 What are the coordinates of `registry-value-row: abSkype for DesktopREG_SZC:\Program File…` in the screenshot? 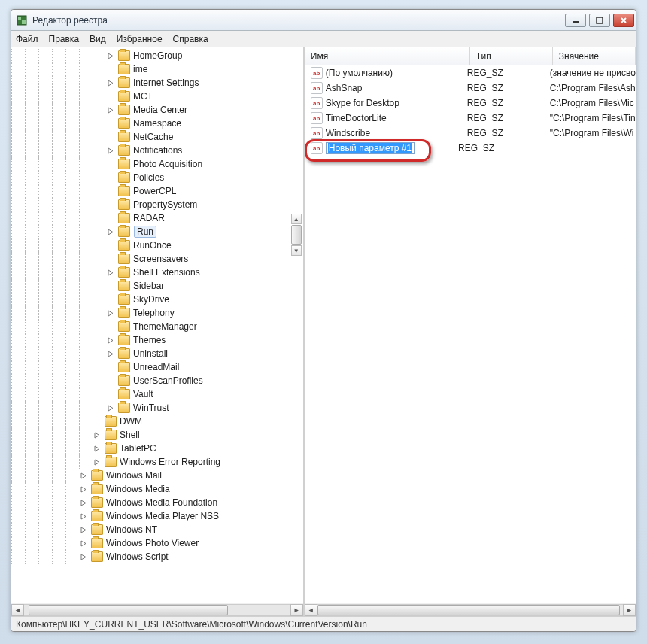 It's located at (470, 103).